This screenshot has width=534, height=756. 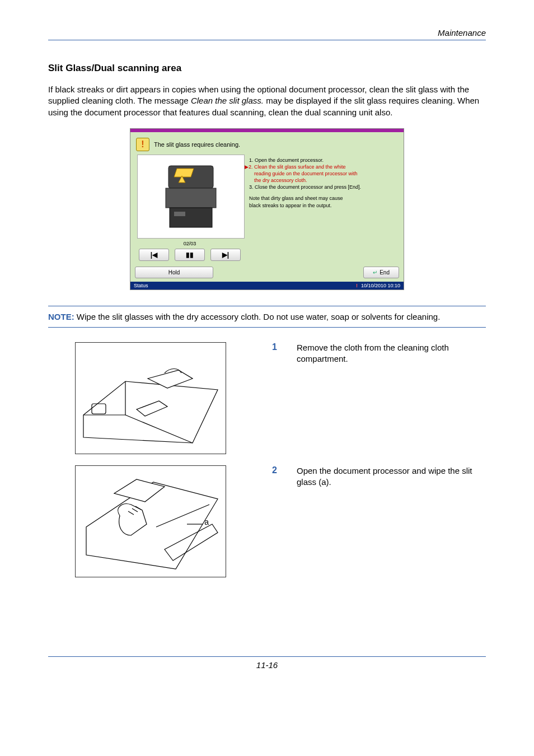 What do you see at coordinates (62, 317) in the screenshot?
I see `note-label: NOTE:` at bounding box center [62, 317].